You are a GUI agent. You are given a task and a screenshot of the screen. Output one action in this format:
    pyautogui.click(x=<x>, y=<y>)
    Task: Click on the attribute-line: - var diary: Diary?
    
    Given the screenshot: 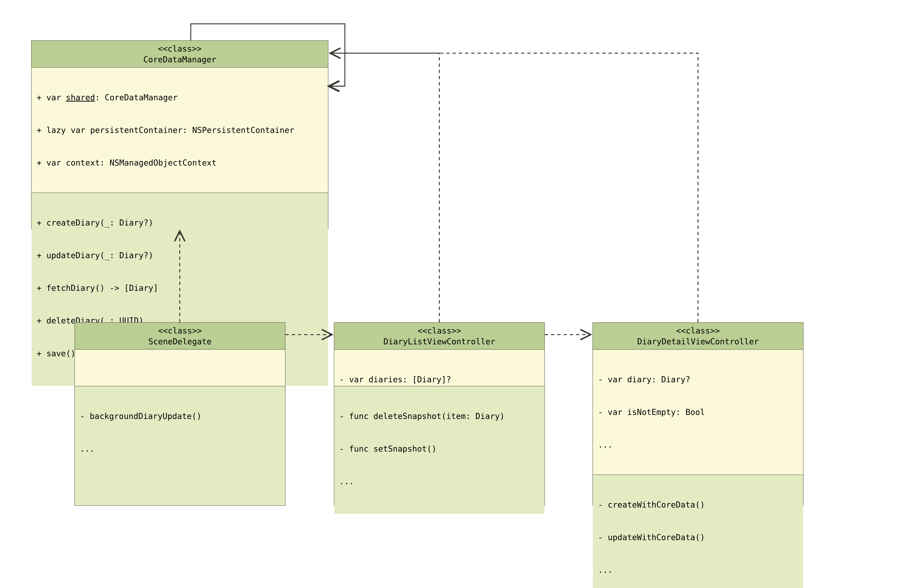 What is the action you would take?
    pyautogui.click(x=698, y=380)
    